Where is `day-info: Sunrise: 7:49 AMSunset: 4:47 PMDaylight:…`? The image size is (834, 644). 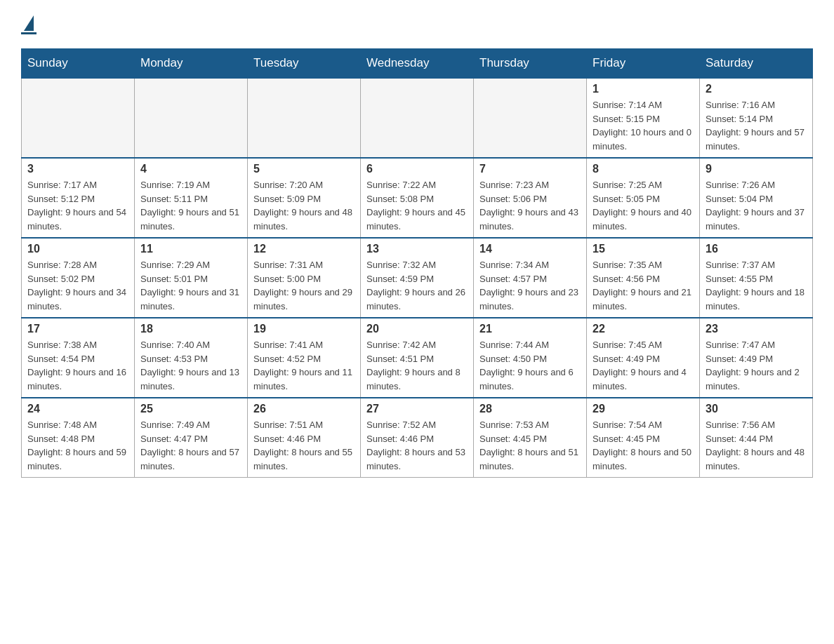 day-info: Sunrise: 7:49 AMSunset: 4:47 PMDaylight:… is located at coordinates (191, 445).